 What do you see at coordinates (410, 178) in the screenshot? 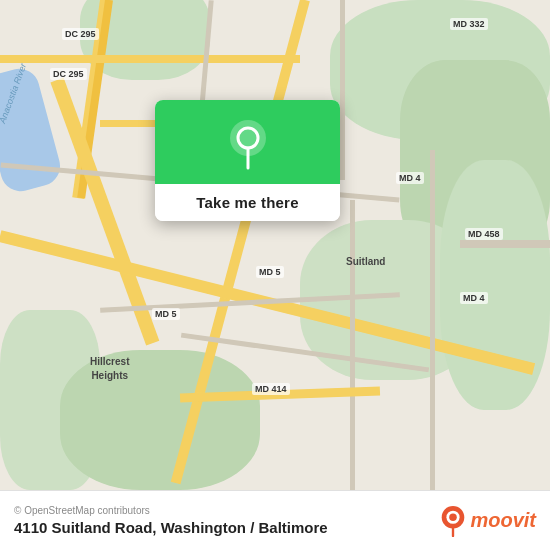
I see `road-label-md4-1: MD 4` at bounding box center [410, 178].